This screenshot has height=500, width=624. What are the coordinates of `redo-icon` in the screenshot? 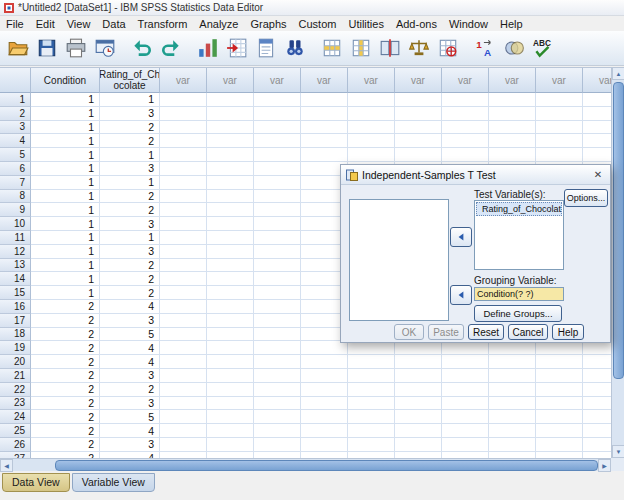 It's located at (170, 48).